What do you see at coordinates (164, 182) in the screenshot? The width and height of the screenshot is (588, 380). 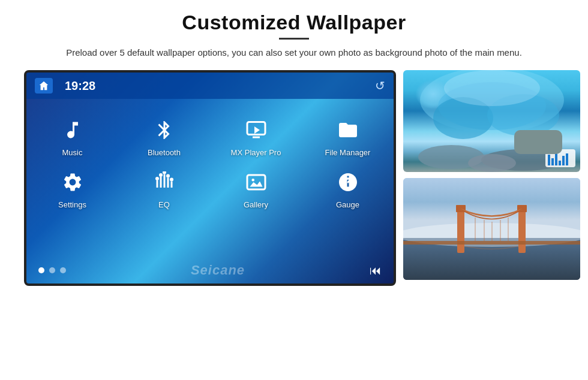 I see `eq-icon` at bounding box center [164, 182].